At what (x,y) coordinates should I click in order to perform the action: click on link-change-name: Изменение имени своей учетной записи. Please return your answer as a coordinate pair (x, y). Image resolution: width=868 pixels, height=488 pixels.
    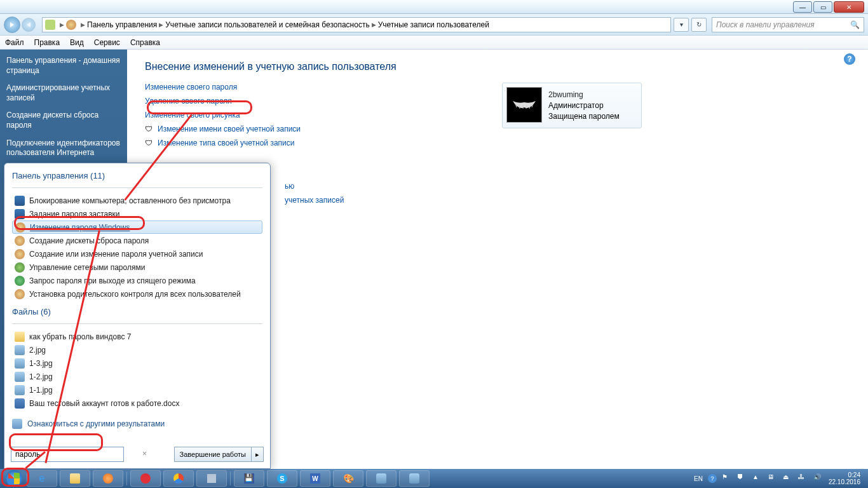
    Looking at the image, I should click on (229, 129).